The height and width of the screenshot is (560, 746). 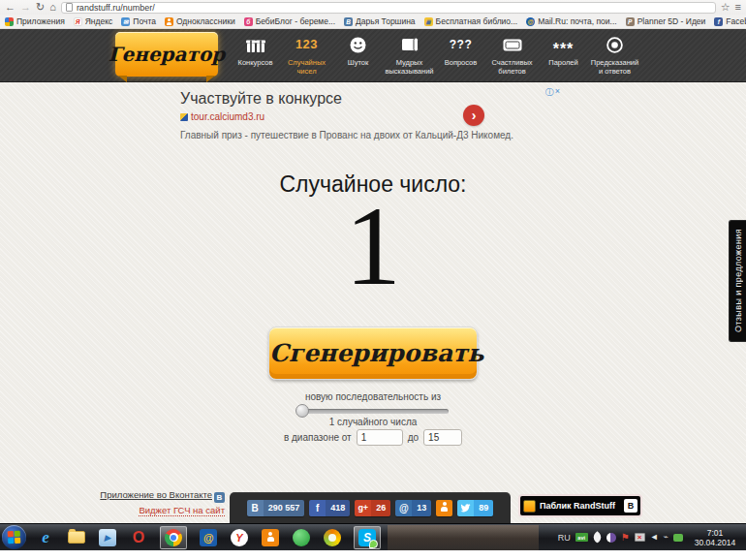 I want to click on start-button, so click(x=14, y=537).